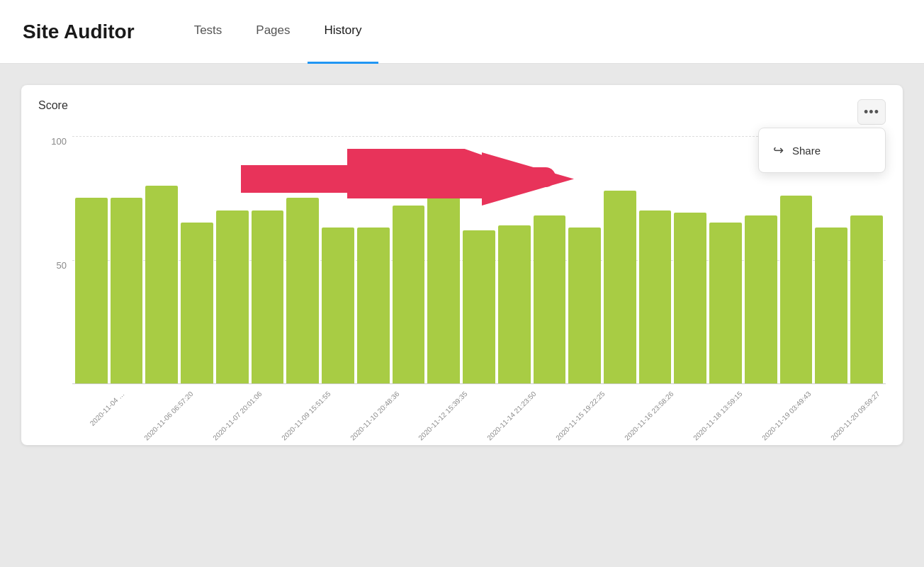 This screenshot has height=567, width=924. Describe the element at coordinates (343, 32) in the screenshot. I see `tab-history: History` at that location.